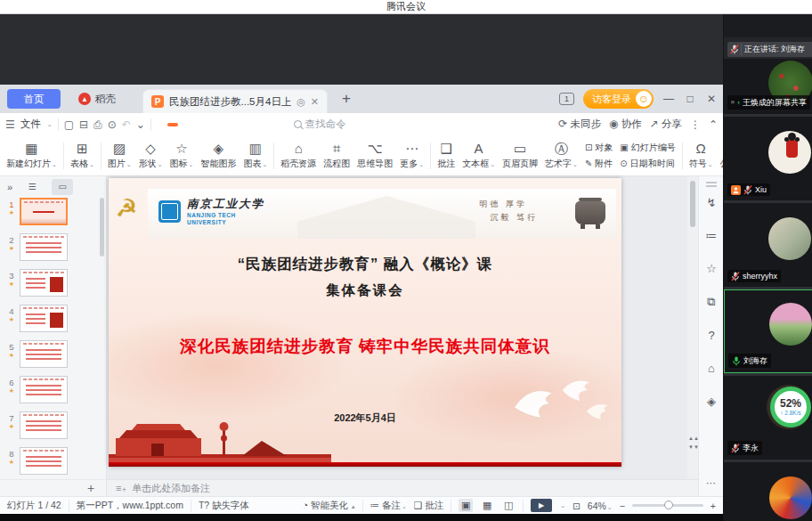 The width and height of the screenshot is (812, 521). I want to click on more-actions-caret-icon: ⌄, so click(141, 125).